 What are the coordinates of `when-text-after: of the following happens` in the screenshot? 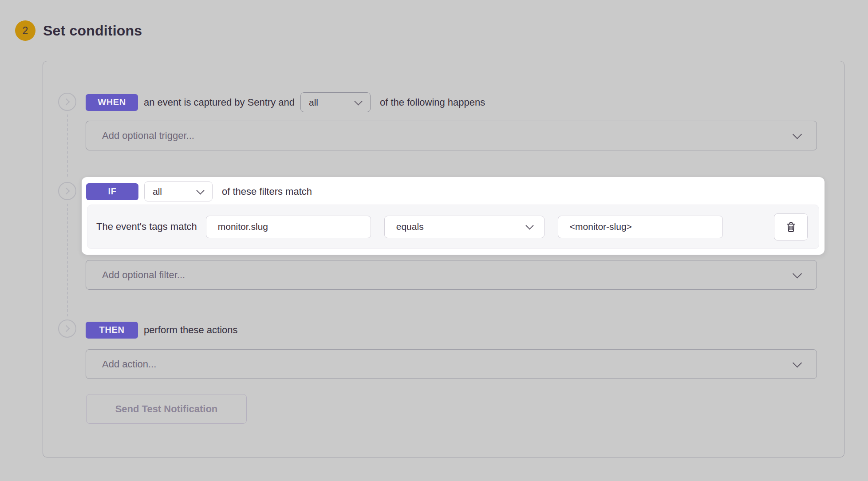 It's located at (432, 103).